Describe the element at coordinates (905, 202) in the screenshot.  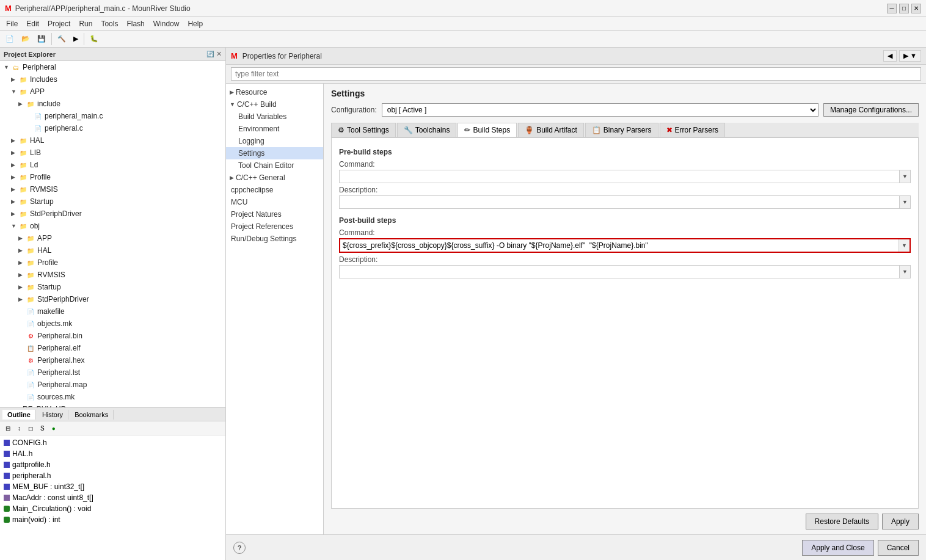
I see `pre-description-dropdown: ▼` at that location.